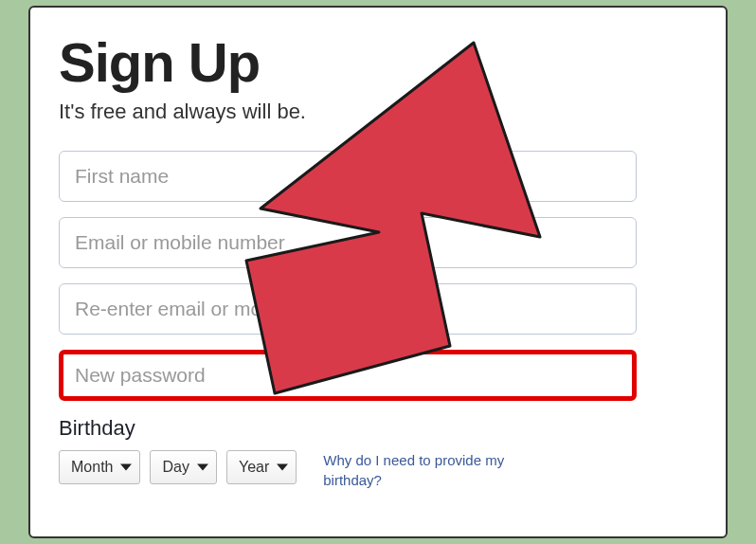 The image size is (756, 544). Describe the element at coordinates (348, 309) in the screenshot. I see `reenter-email-input` at that location.